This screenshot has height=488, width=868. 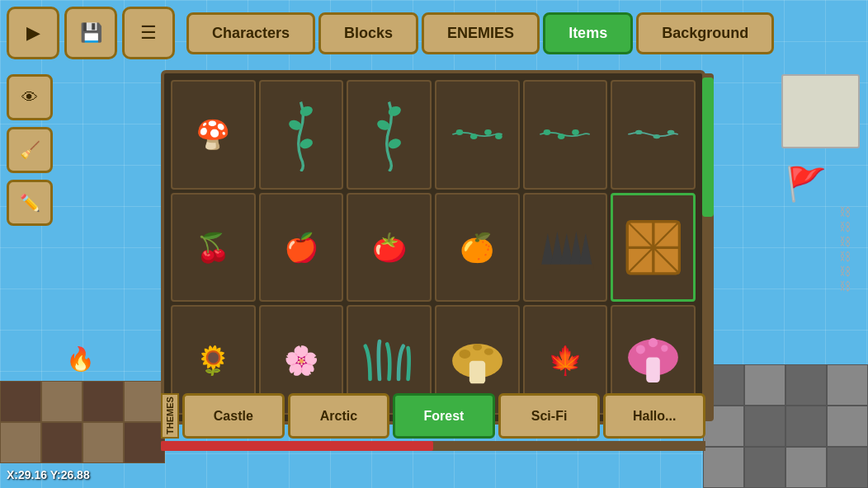 What do you see at coordinates (91, 33) in the screenshot?
I see `save-button: 💾` at bounding box center [91, 33].